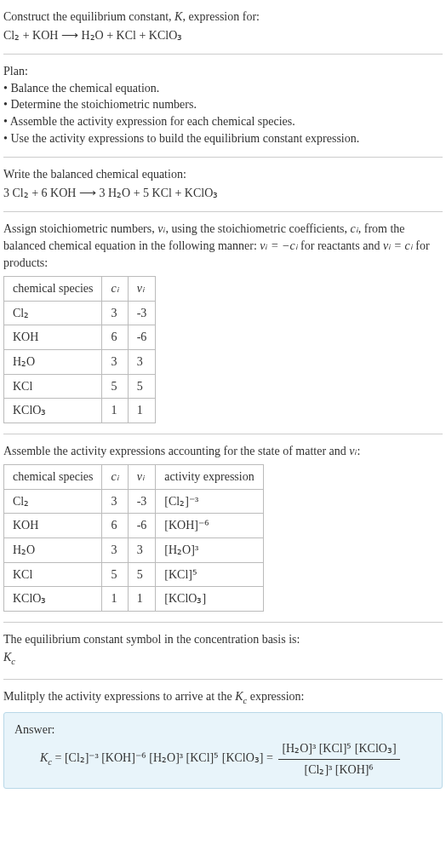 The image size is (446, 868). I want to click on basis-symbol: Kc, so click(223, 658).